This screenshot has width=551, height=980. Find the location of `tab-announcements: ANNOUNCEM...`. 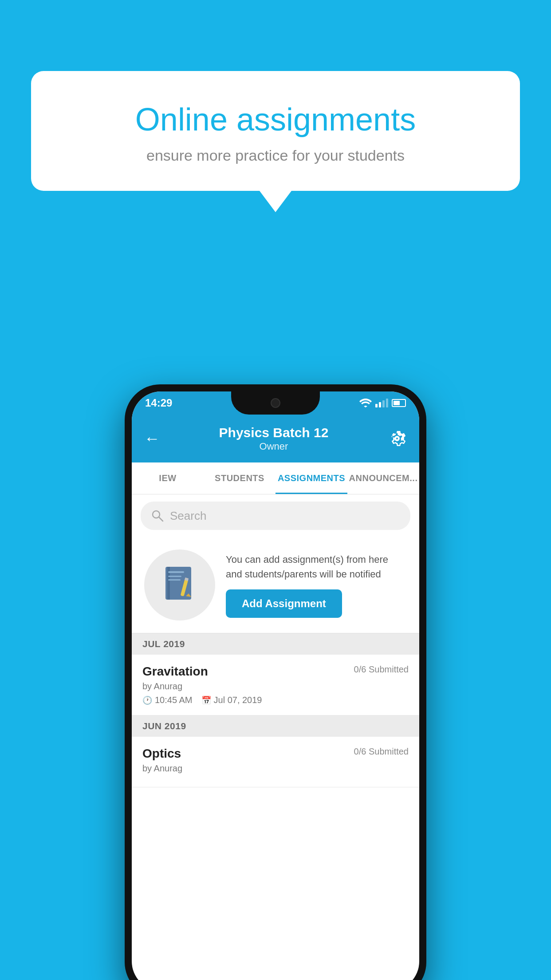

tab-announcements: ANNOUNCEM... is located at coordinates (383, 478).